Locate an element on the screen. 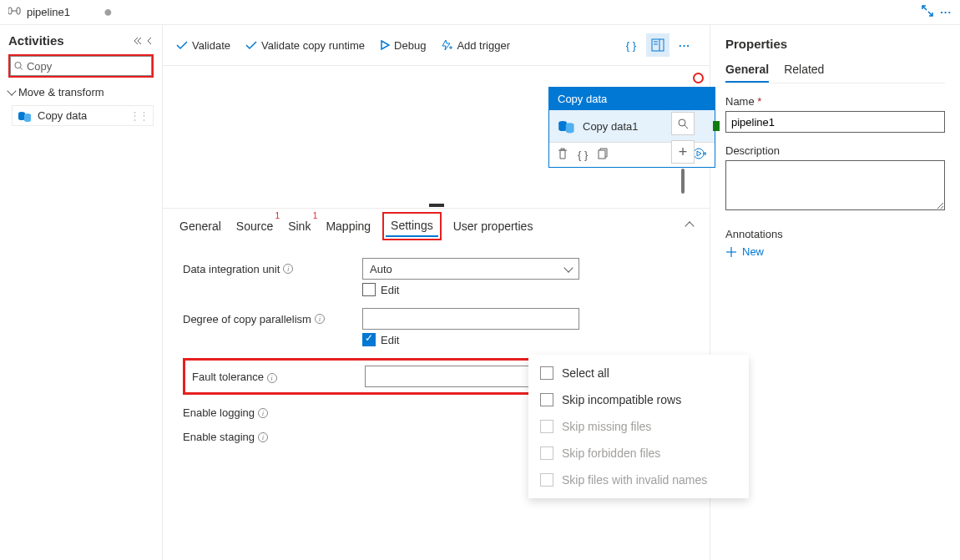 This screenshot has width=960, height=560. option-skip-forbidden: Skip forbidden files is located at coordinates (639, 453).